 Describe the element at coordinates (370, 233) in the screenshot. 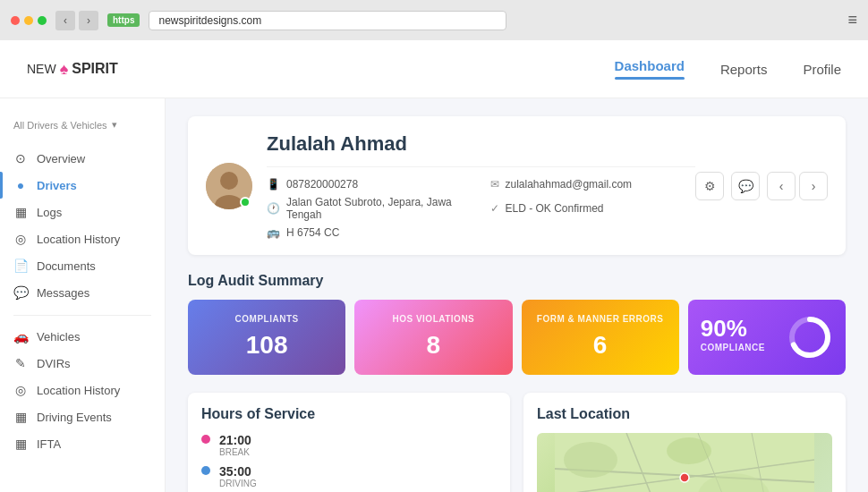

I see `info-vehicle: 🚌 H 6754 CC` at that location.